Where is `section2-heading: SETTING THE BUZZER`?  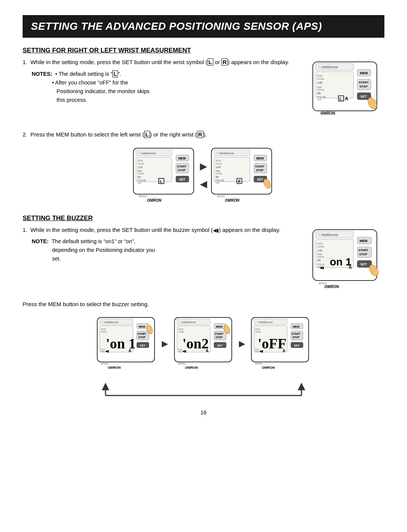 section2-heading: SETTING THE BUZZER is located at coordinates (204, 218).